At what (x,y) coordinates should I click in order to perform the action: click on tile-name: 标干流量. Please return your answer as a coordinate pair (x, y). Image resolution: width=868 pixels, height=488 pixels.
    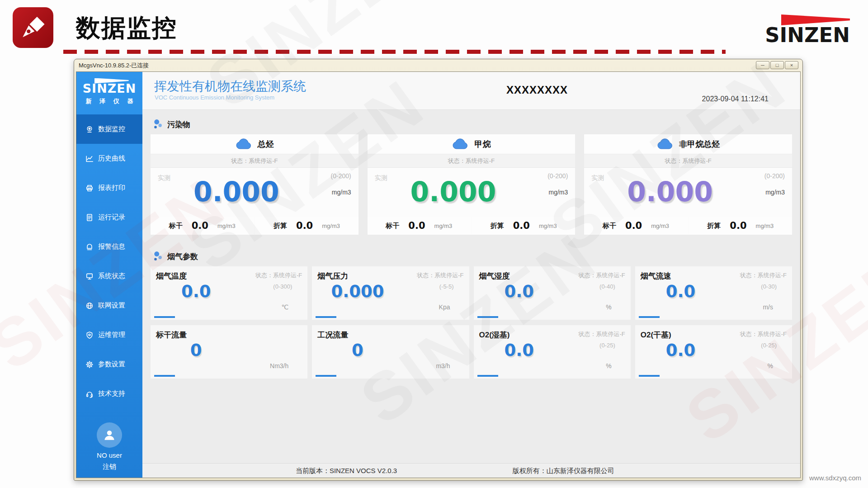
    Looking at the image, I should click on (229, 335).